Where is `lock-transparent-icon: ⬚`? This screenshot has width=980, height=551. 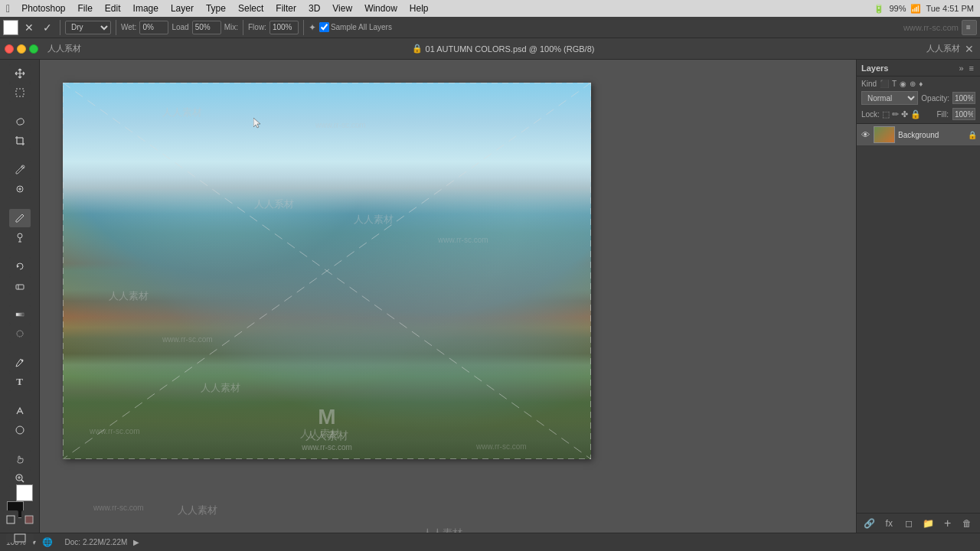
lock-transparent-icon: ⬚ is located at coordinates (886, 115).